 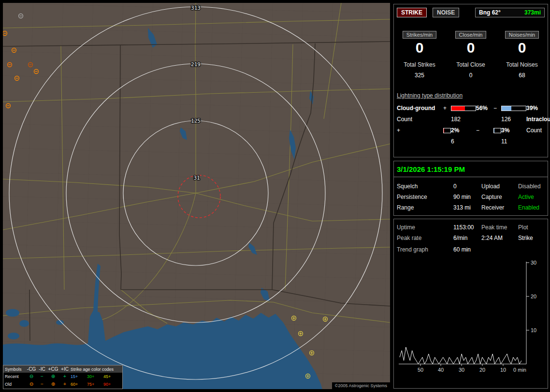 What do you see at coordinates (42, 377) in the screenshot?
I see `neg-ic-icon: −` at bounding box center [42, 377].